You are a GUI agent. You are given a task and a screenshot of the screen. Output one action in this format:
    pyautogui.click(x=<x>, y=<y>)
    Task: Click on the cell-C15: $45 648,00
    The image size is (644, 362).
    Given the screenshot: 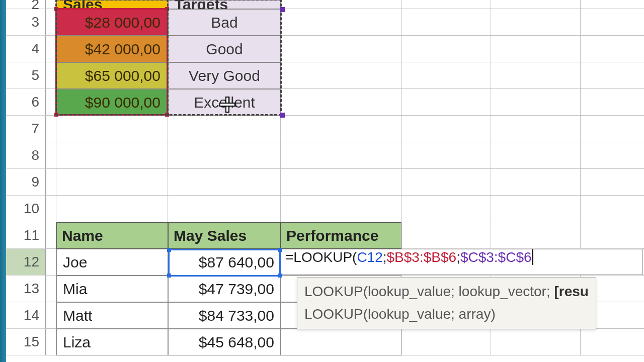 What is the action you would take?
    pyautogui.click(x=224, y=342)
    